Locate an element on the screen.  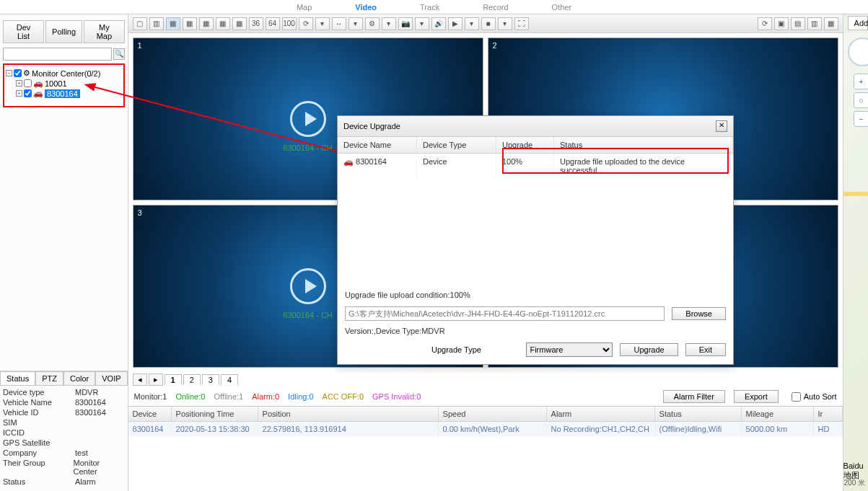
zoom-reset-icon: ○ is located at coordinates (861, 100).